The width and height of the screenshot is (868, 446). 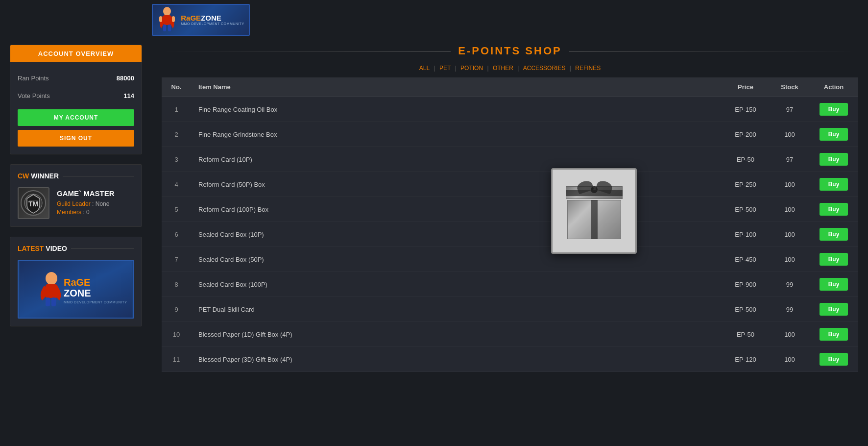 I want to click on cw-title-rest: WINNER, so click(x=44, y=176).